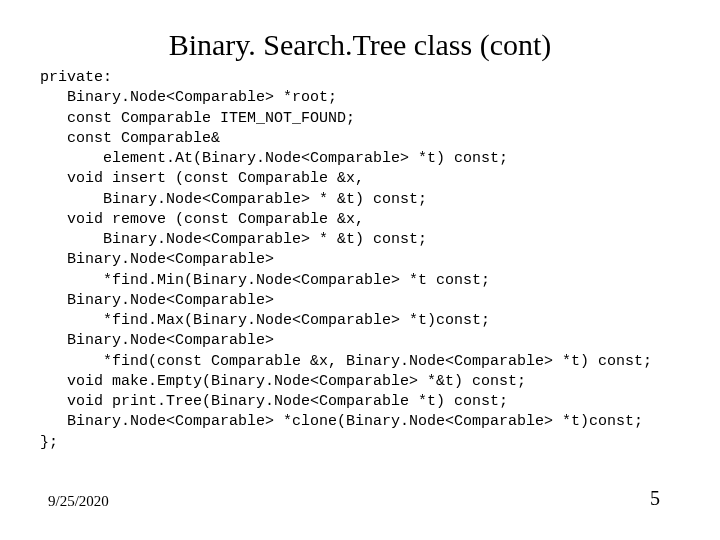 This screenshot has height=540, width=720. What do you see at coordinates (78, 502) in the screenshot?
I see `footer-date: 9/25/2020` at bounding box center [78, 502].